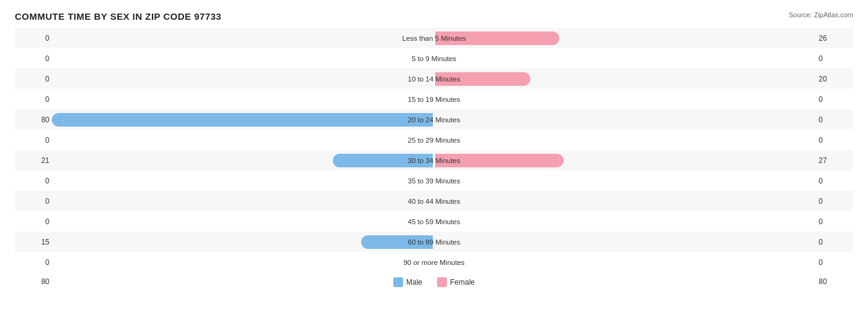  I want to click on bar-row: 025 to 29 Minutes0, so click(434, 140).